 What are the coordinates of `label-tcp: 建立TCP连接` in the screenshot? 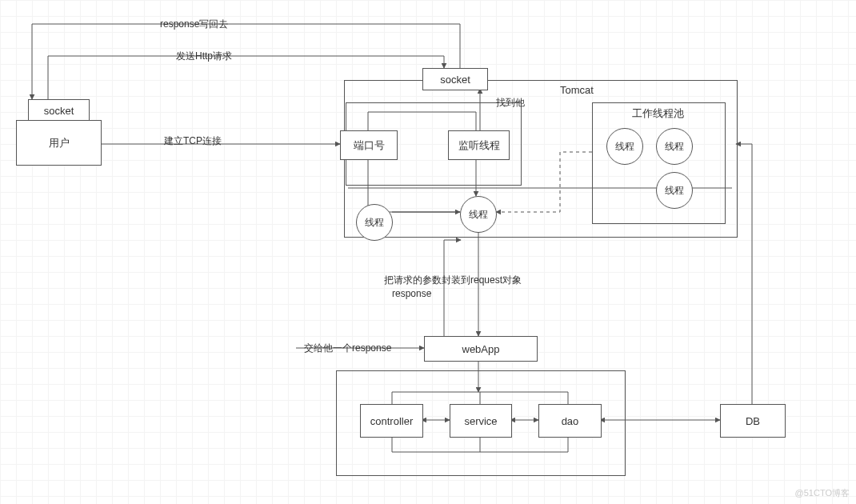 It's located at (193, 141).